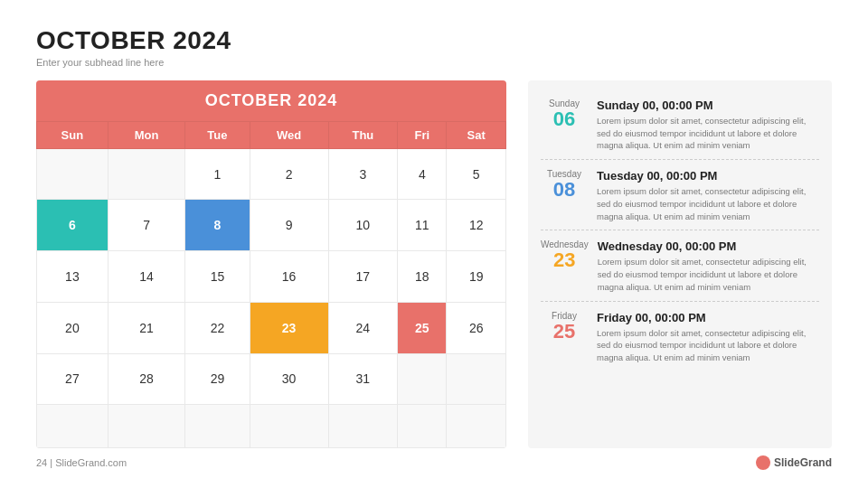 Image resolution: width=868 pixels, height=488 pixels. Describe the element at coordinates (564, 255) in the screenshot. I see `event-day-block: Wednesday 23` at that location.